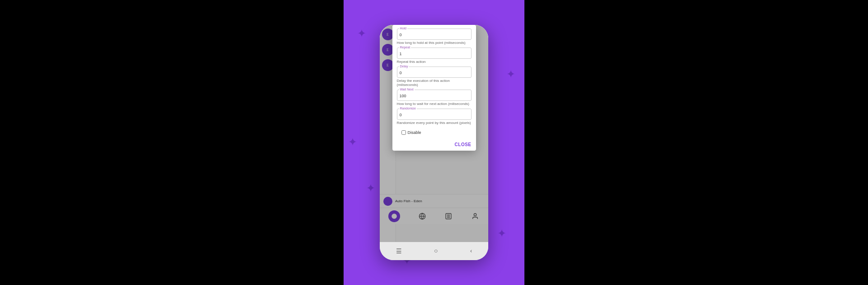  What do you see at coordinates (434, 83) in the screenshot?
I see `modal-body: Hold How long to hold at this point (mil…` at bounding box center [434, 83].